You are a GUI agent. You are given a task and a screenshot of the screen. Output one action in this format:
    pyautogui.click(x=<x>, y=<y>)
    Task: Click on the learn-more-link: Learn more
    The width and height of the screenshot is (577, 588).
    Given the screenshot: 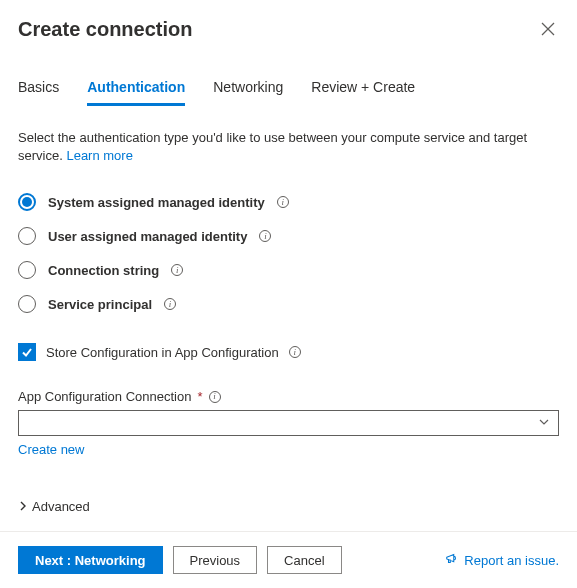 What is the action you would take?
    pyautogui.click(x=99, y=156)
    